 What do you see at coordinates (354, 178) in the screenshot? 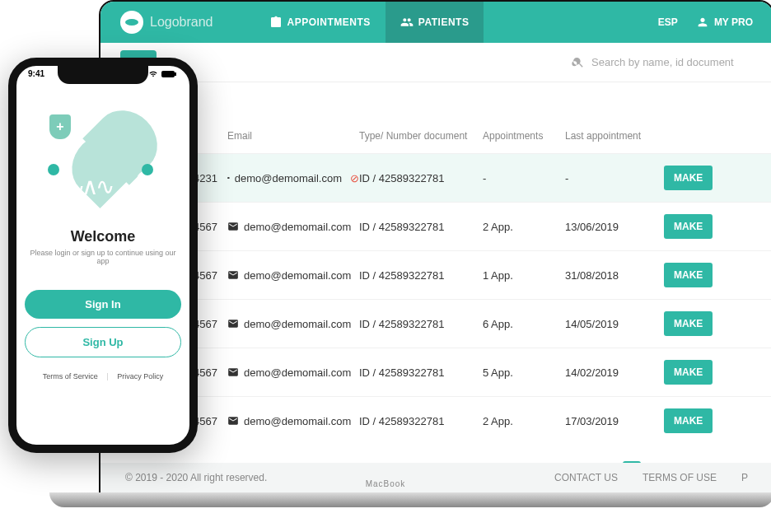
I see `warning-icon: ⊘` at bounding box center [354, 178].